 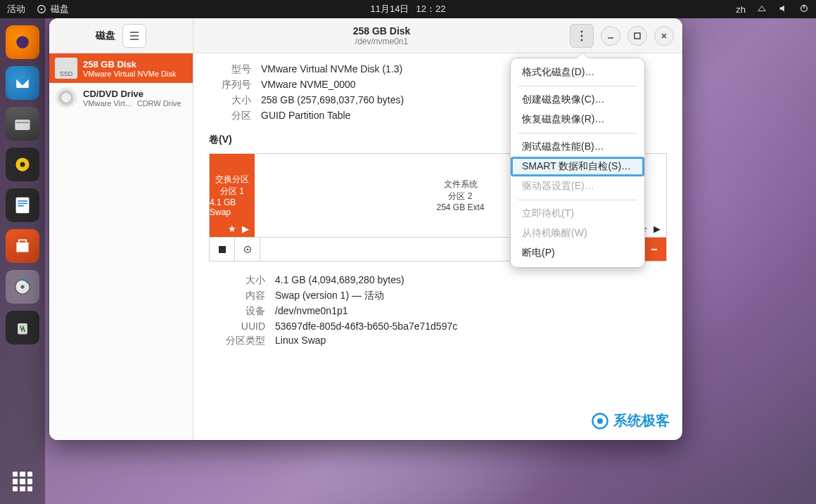 I want to click on label-vol-uuid: UUID, so click(x=237, y=326).